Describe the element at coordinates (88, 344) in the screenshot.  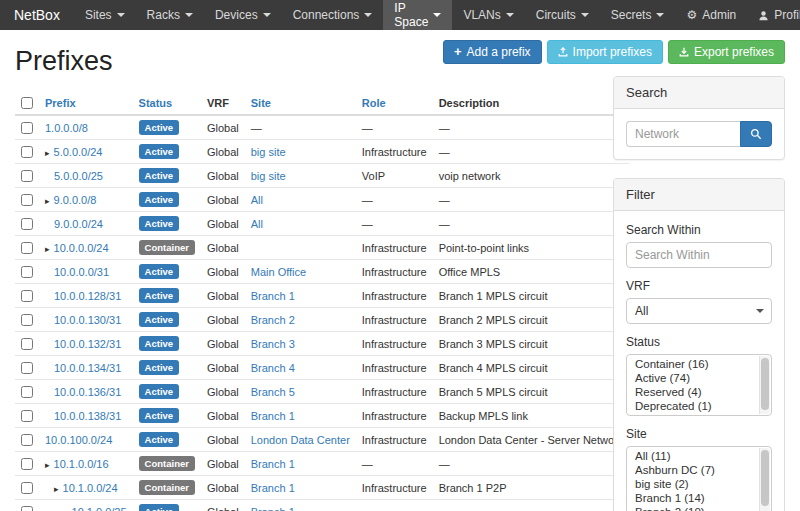
I see `prefix-link: 10.0.0.132/31` at that location.